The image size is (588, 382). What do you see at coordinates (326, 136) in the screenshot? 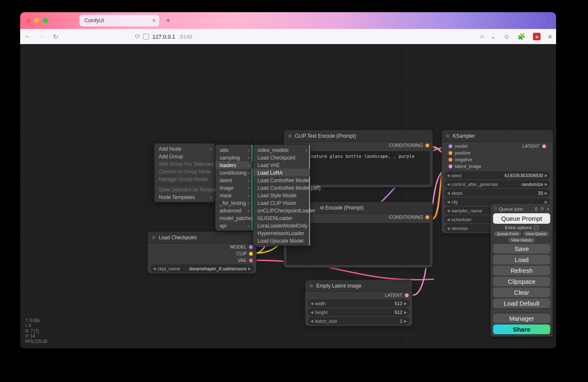
I see `node-title: CLIP Text Encode (Prompt)` at bounding box center [326, 136].